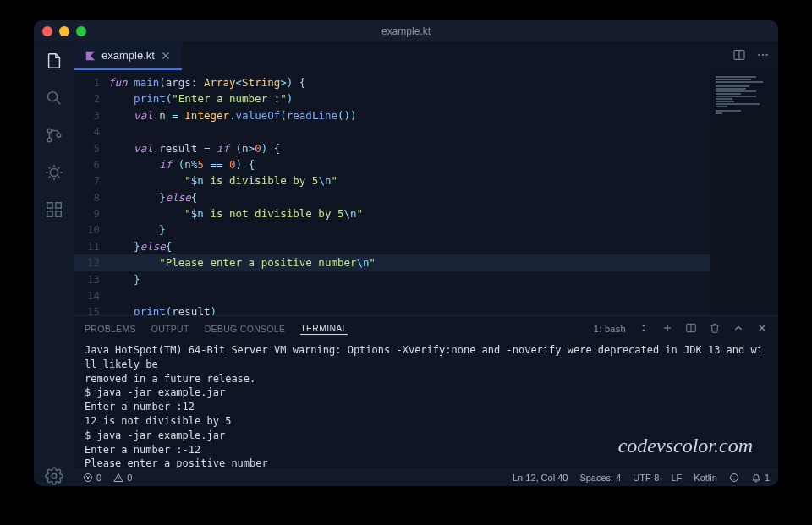 Image resolution: width=812 pixels, height=525 pixels. Describe the element at coordinates (426, 329) in the screenshot. I see `panel-tabs: PROBLEMS OUTPUT DEBUG CONSOLE TERMINAL 1…` at that location.